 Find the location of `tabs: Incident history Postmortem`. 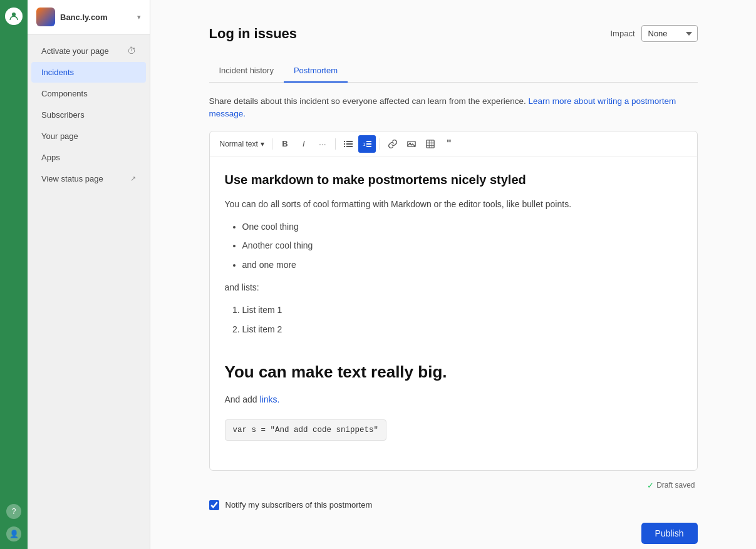

tabs: Incident history Postmortem is located at coordinates (453, 71).